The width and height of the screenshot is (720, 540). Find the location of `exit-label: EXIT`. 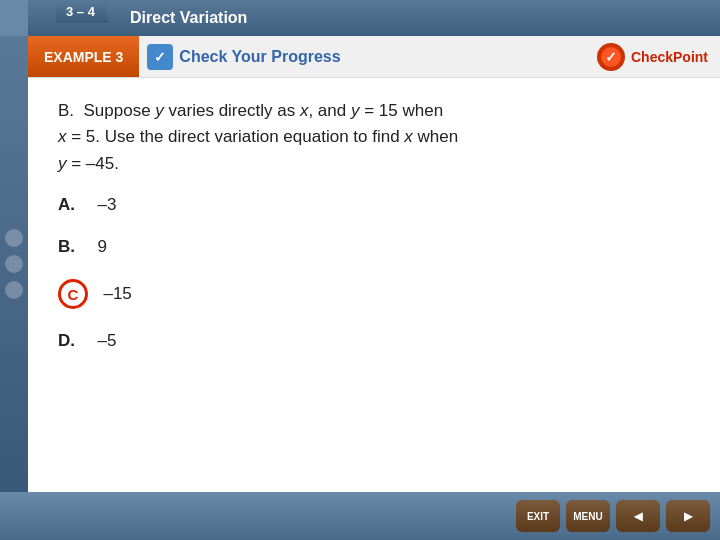

exit-label: EXIT is located at coordinates (538, 516).